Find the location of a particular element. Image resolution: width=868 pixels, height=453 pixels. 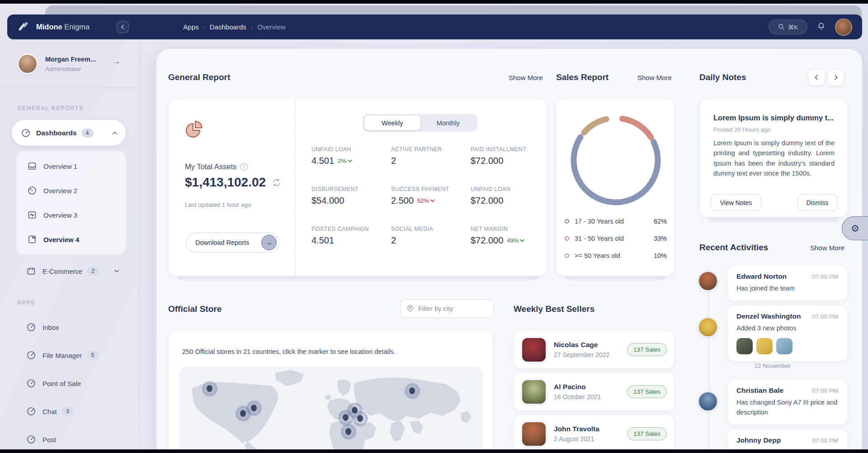

activity-card: Edward Norton 07:00 PM Has joined the te… is located at coordinates (788, 283).